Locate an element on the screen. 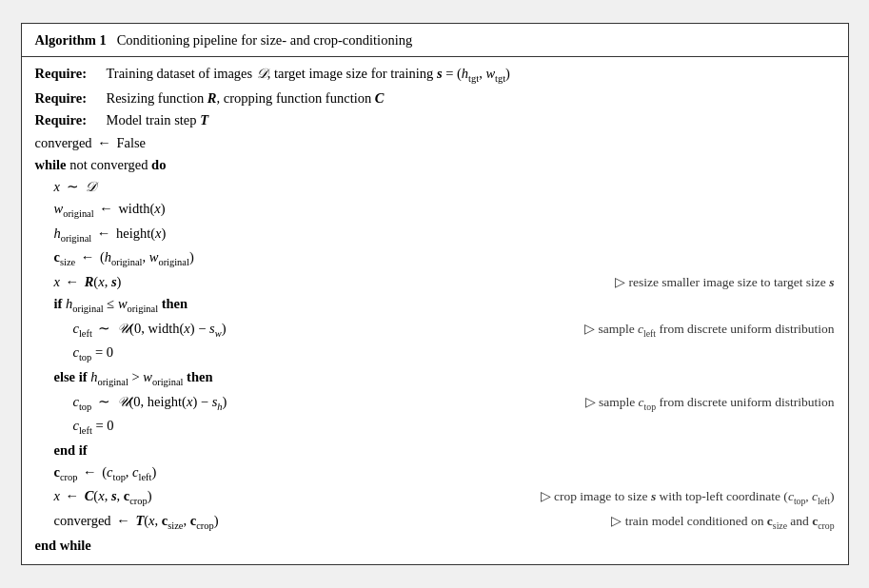 The width and height of the screenshot is (869, 588). code-line-converged-init: converged ← False is located at coordinates (435, 143).